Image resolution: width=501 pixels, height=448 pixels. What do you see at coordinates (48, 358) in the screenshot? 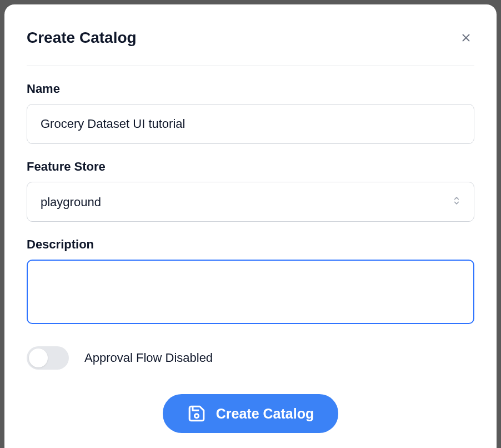
I see `approval-flow-toggle` at bounding box center [48, 358].